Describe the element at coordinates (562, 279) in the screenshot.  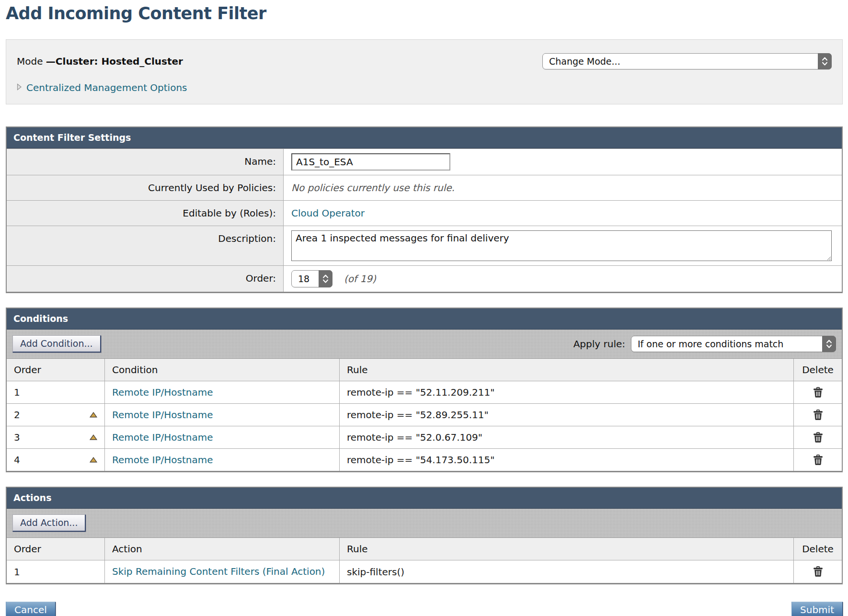
I see `order-value-cell: 18 (of 19)` at that location.